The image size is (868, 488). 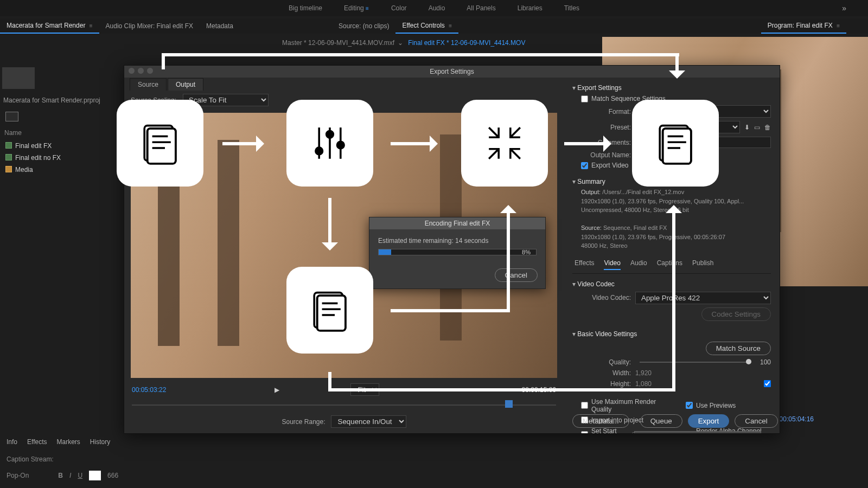 What do you see at coordinates (698, 432) in the screenshot?
I see `export-tooltip: Export immediately with the current sett…` at bounding box center [698, 432].